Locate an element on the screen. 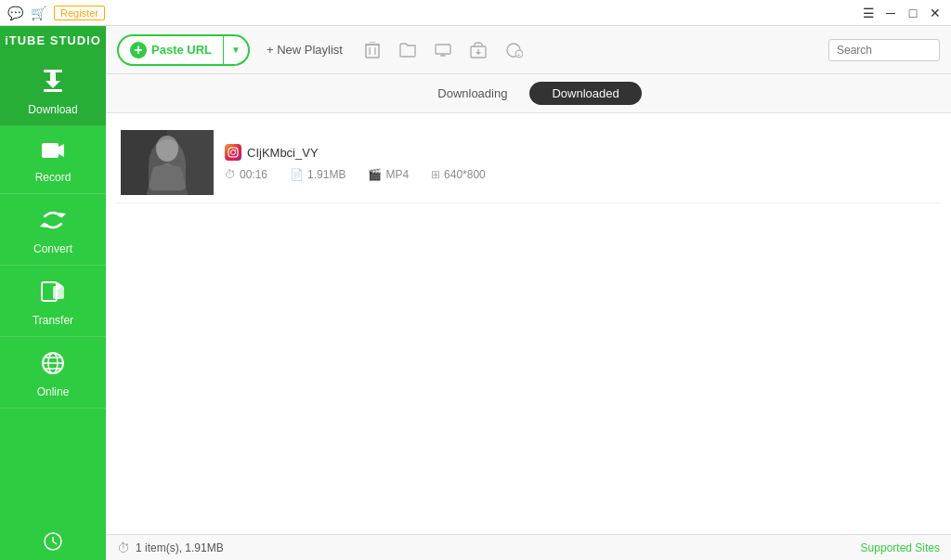  file-size-value: 1.91MB is located at coordinates (327, 175).